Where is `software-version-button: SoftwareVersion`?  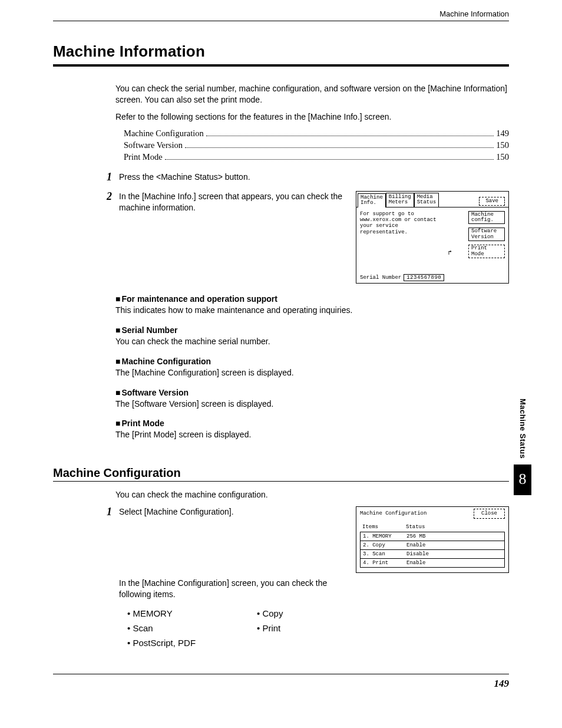
software-version-button: SoftwareVersion is located at coordinates (487, 235).